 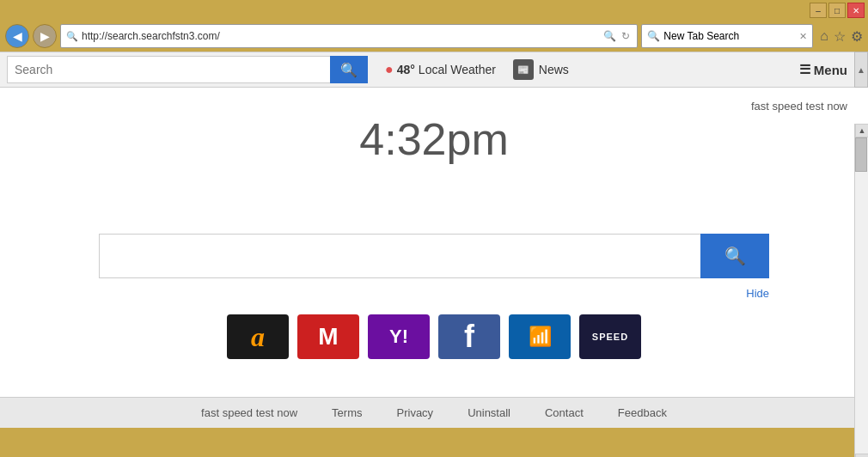 I want to click on footer-terms: Terms, so click(x=347, y=412).